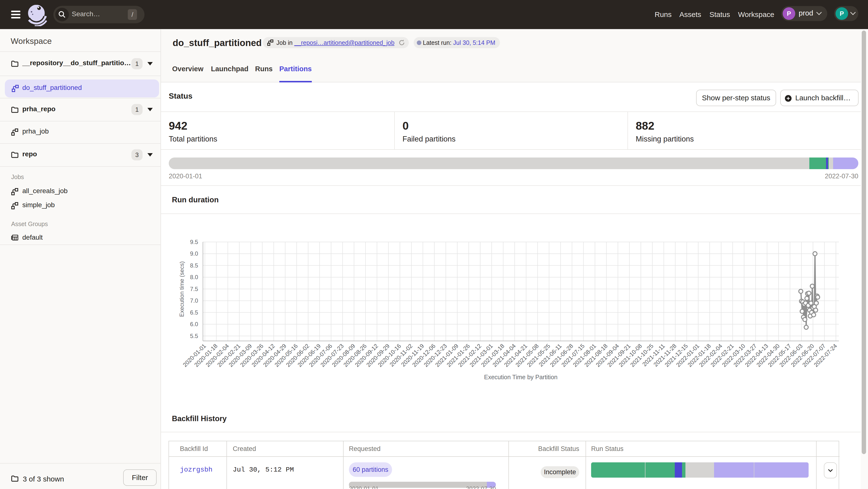  Describe the element at coordinates (194, 277) in the screenshot. I see `svg-text: 8.0` at that location.